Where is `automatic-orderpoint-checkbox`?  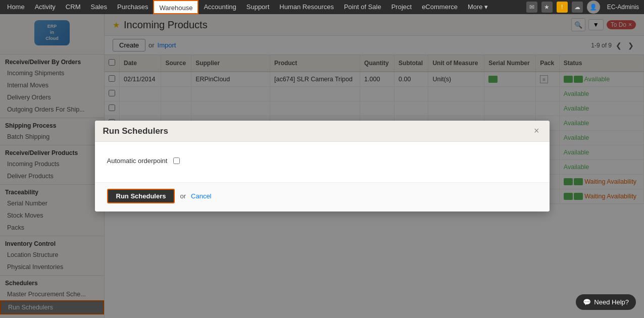 automatic-orderpoint-checkbox is located at coordinates (177, 161).